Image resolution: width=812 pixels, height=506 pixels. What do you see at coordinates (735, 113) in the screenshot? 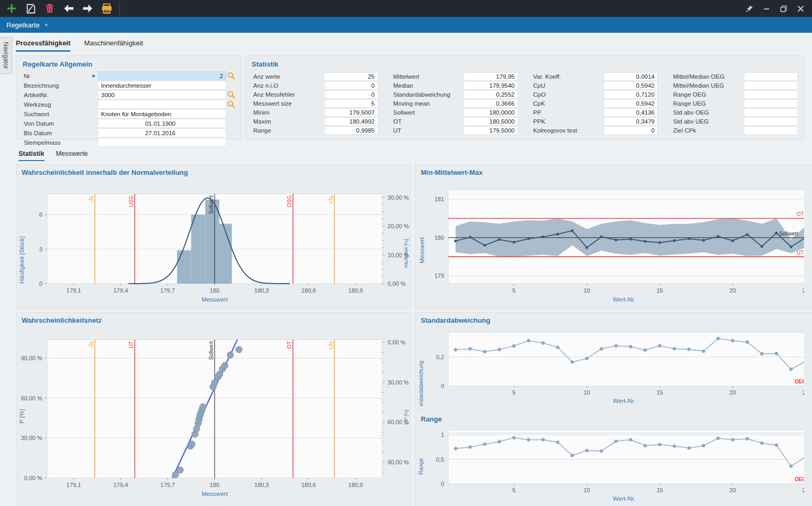
I see `stat-row-std-abv-oeg: Std abv OEG` at bounding box center [735, 113].